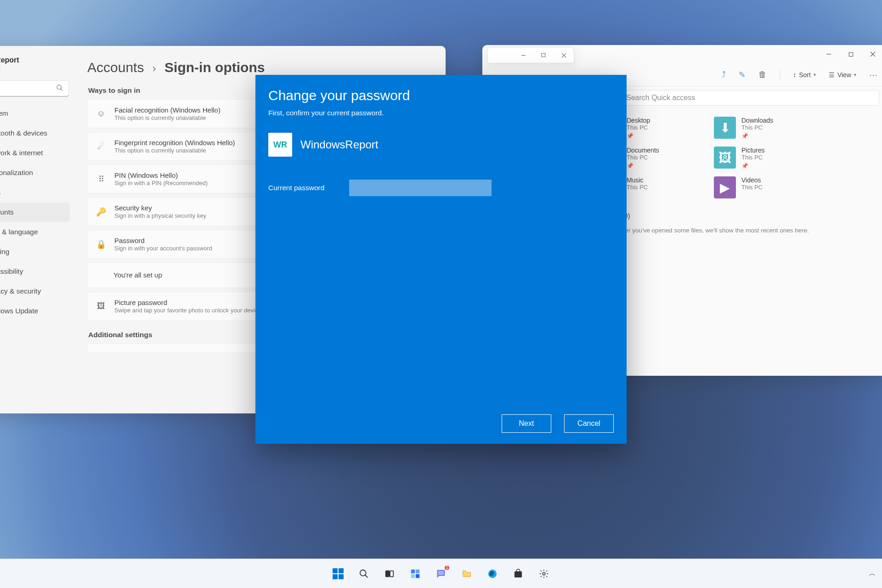  What do you see at coordinates (420, 188) in the screenshot?
I see `current-password-input` at bounding box center [420, 188].